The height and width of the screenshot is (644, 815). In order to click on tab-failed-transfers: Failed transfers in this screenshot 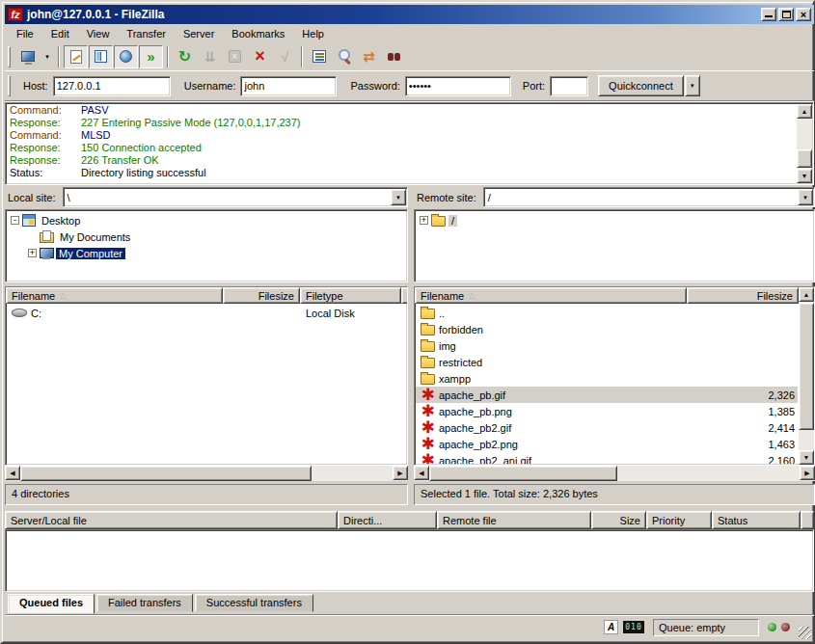, I will do `click(145, 604)`.